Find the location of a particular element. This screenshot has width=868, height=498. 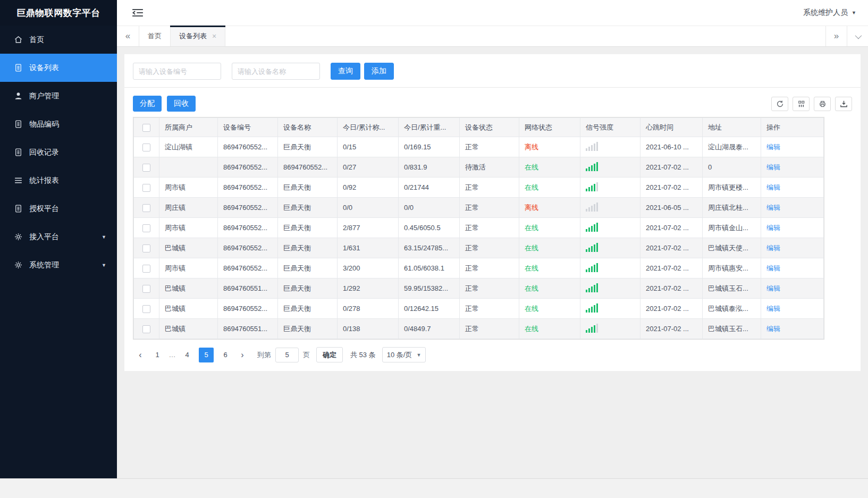

columns-icon is located at coordinates (801, 104).